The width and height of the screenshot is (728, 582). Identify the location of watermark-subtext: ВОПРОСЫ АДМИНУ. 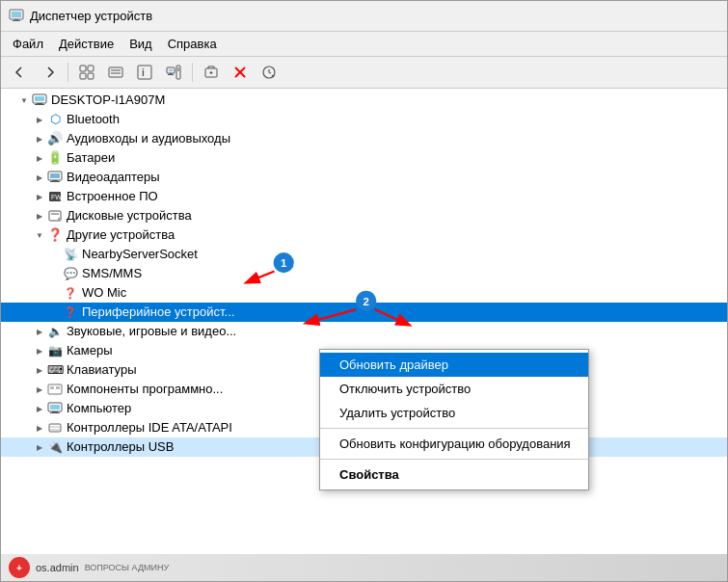
(127, 568).